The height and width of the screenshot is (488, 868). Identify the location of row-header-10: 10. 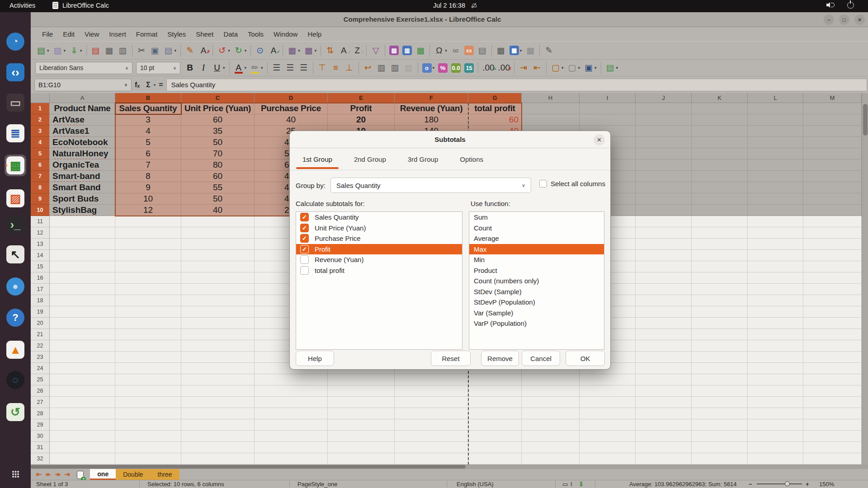
(40, 211).